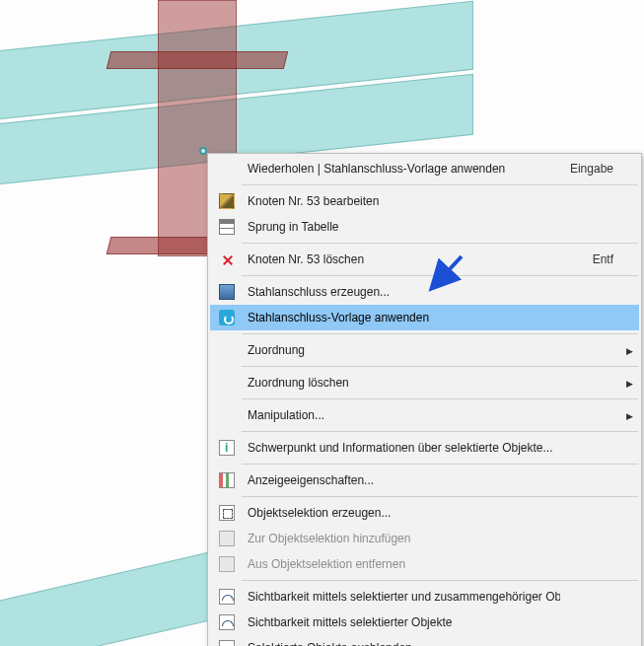 This screenshot has height=646, width=644. What do you see at coordinates (424, 227) in the screenshot?
I see `menu-item-jump-table: Sprung in Tabelle` at bounding box center [424, 227].